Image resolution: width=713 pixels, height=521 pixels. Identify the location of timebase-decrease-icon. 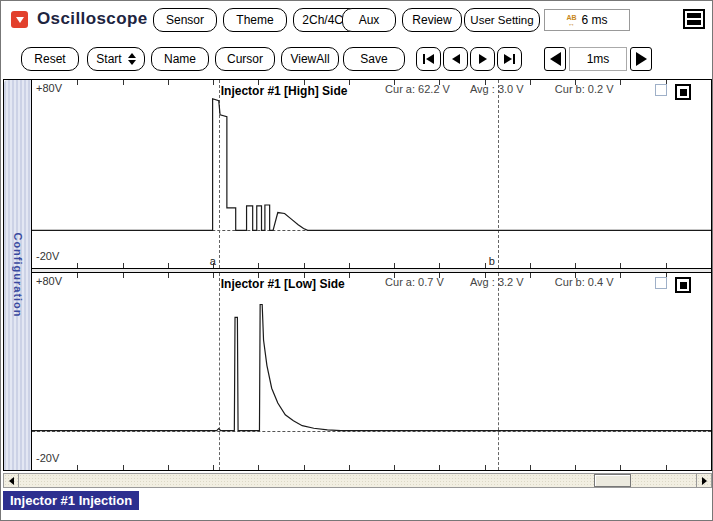
(555, 59).